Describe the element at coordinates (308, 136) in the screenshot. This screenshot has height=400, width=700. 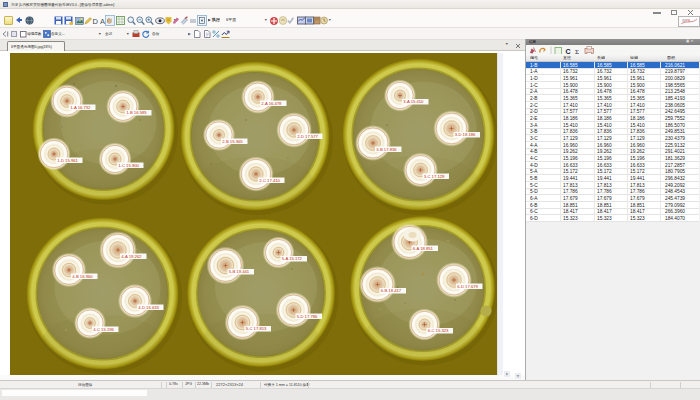
I see `svg-text: 2-D 17.577` at that location.